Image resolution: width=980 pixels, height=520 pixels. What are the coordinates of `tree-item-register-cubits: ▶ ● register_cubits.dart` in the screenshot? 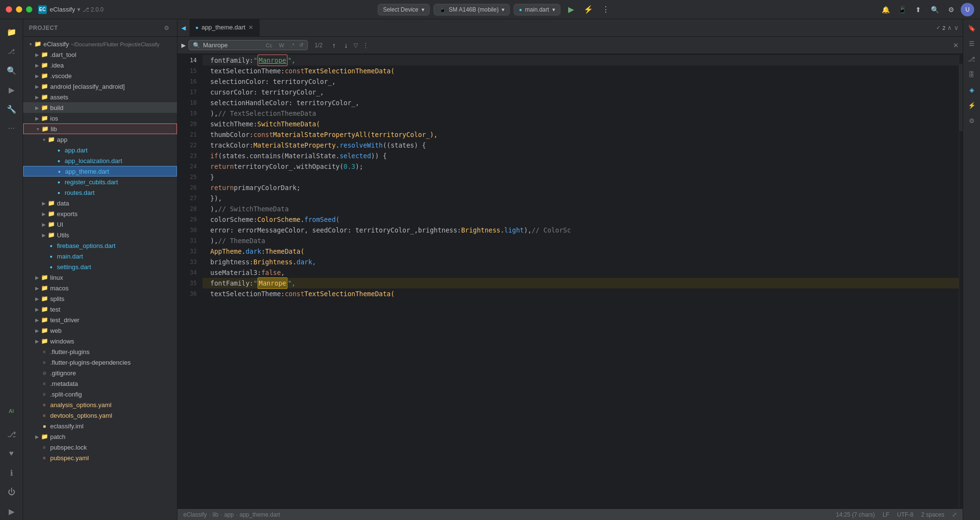 It's located at (100, 182).